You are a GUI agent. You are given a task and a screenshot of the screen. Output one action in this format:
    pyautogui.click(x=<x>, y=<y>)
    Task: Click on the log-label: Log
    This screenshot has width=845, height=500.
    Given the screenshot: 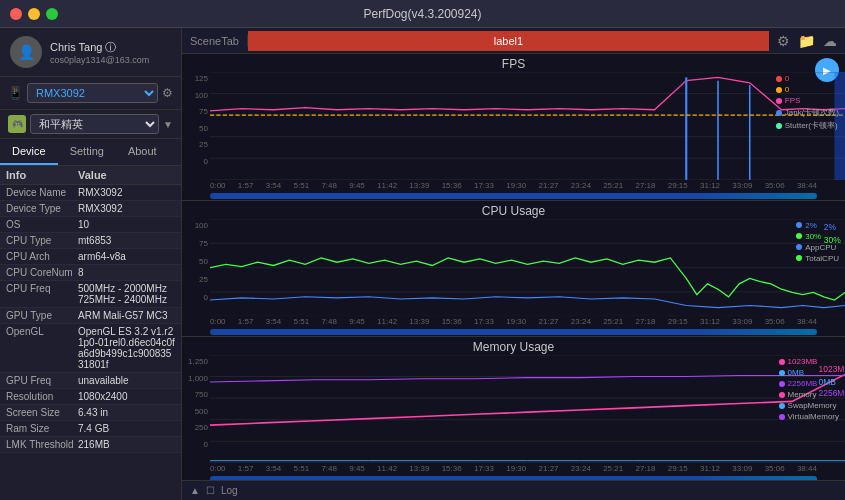 What is the action you would take?
    pyautogui.click(x=230, y=490)
    